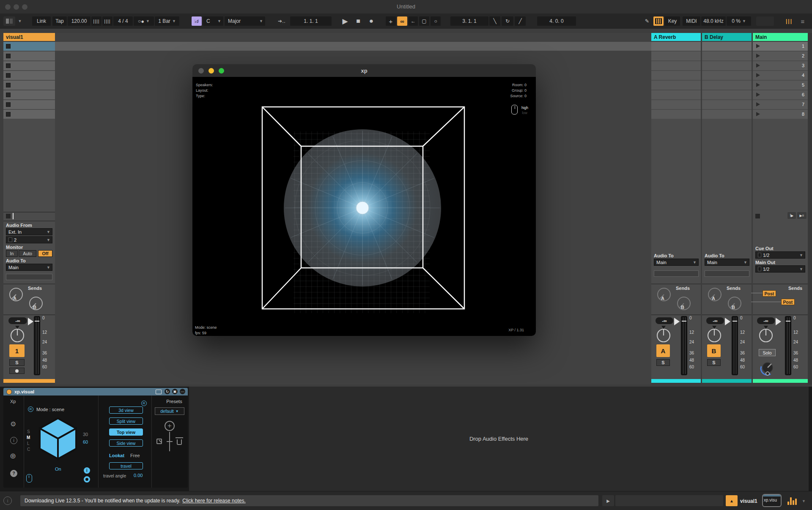 This screenshot has height=510, width=812. What do you see at coordinates (9, 392) in the screenshot?
I see `device-activator-icon` at bounding box center [9, 392].